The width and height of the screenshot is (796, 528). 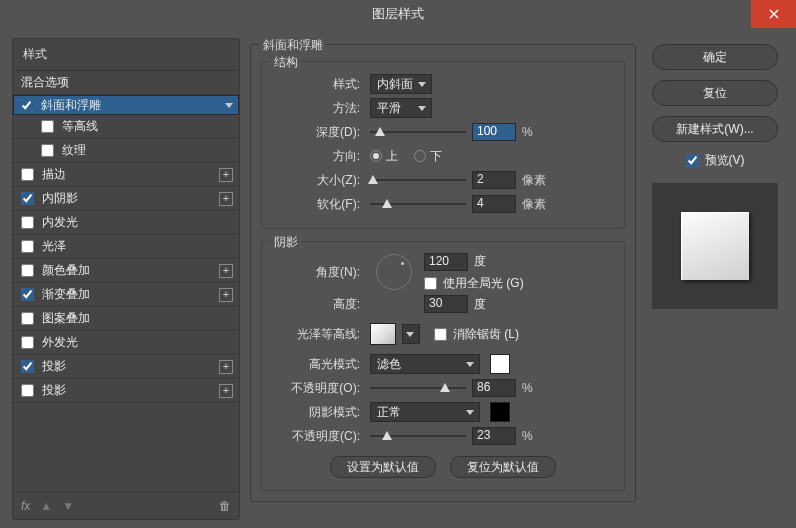 What do you see at coordinates (383, 467) in the screenshot?
I see `make-default-button: 设置为默认值` at bounding box center [383, 467].